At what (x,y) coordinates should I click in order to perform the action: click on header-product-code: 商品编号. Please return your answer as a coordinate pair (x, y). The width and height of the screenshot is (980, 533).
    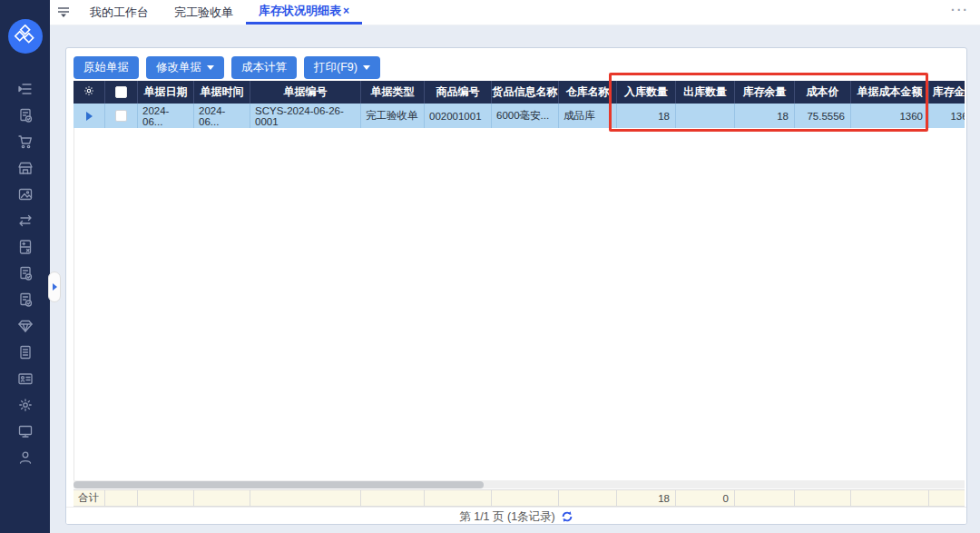
    Looking at the image, I should click on (458, 93).